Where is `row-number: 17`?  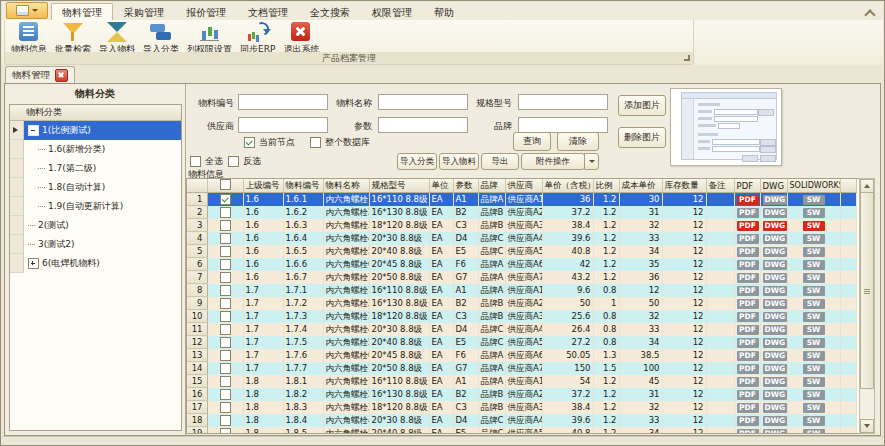
row-number: 17 is located at coordinates (197, 408).